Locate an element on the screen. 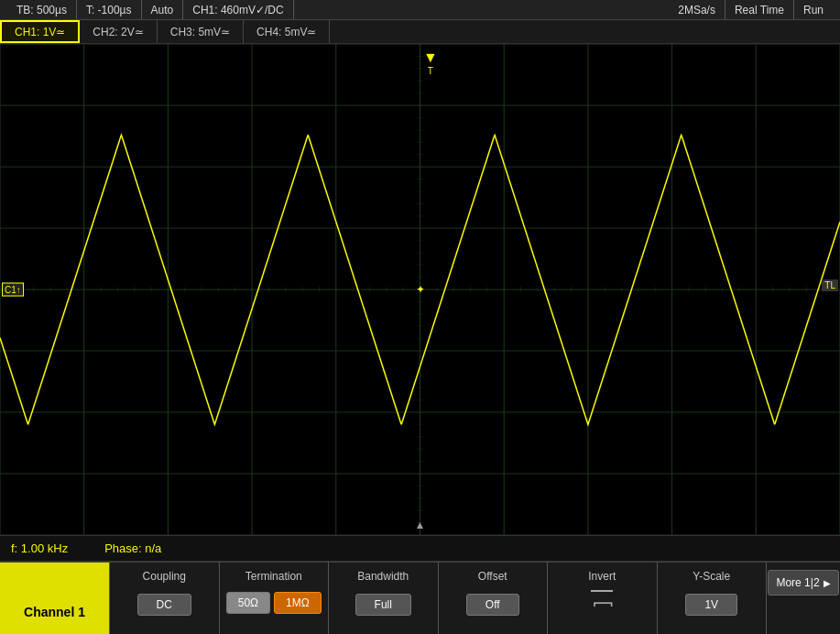  measurement-info-bar: f: 1.00 kHz Phase: n/a is located at coordinates (420, 549).